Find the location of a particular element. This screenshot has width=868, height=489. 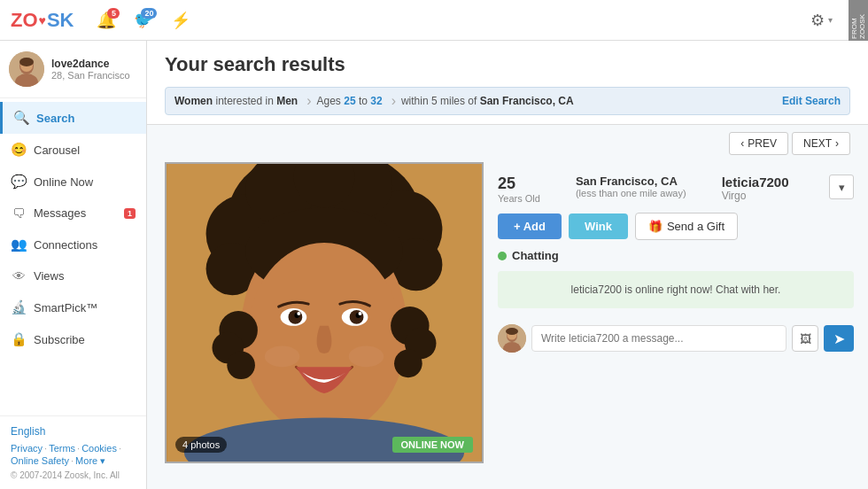

user-name: love2dance is located at coordinates (90, 64).